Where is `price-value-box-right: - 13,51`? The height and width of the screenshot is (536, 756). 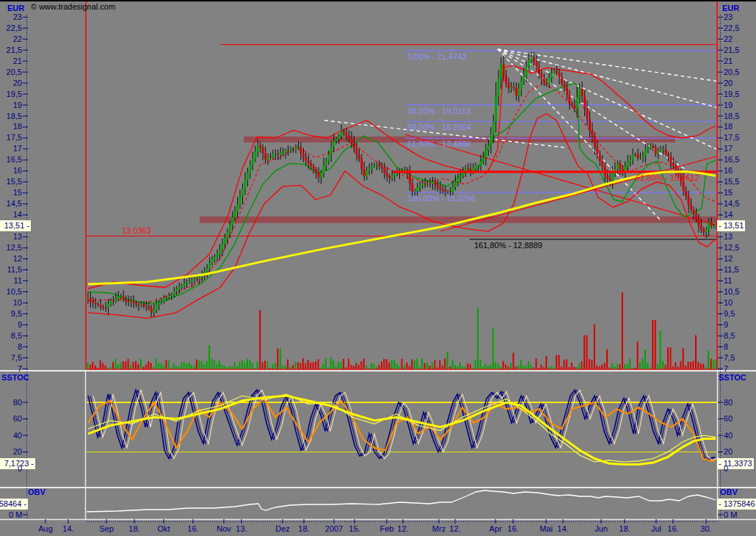
price-value-box-right: - 13,51 is located at coordinates (731, 226).